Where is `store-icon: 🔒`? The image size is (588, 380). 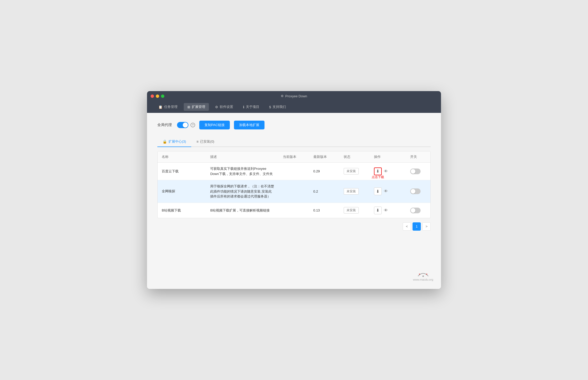 store-icon: 🔒 is located at coordinates (165, 142).